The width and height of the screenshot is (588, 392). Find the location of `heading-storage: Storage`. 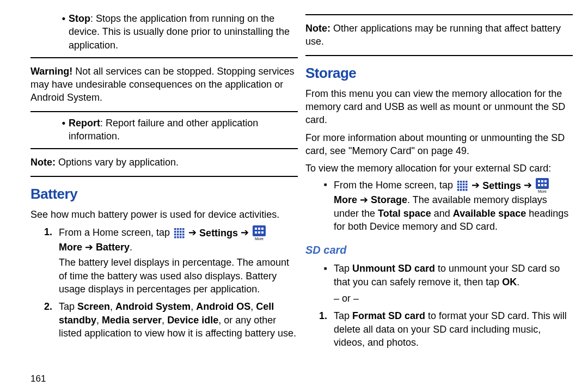

heading-storage: Storage is located at coordinates (439, 73).